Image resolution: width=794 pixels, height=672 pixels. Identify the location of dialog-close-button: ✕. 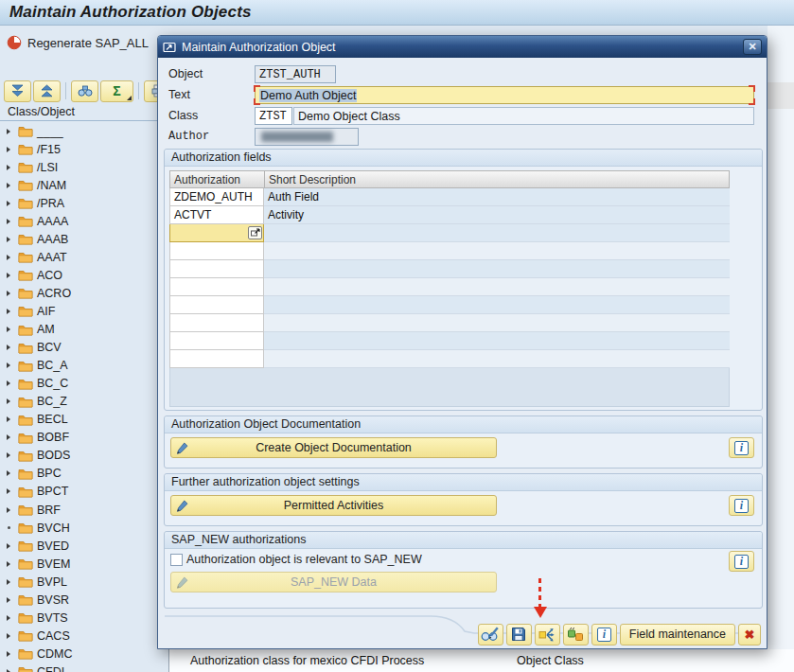
(752, 47).